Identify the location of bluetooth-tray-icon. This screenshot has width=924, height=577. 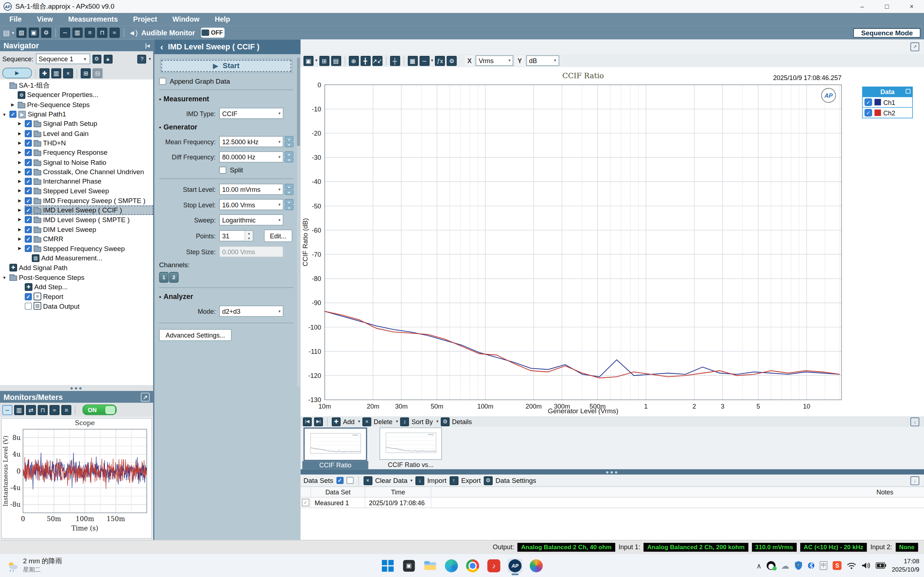
(812, 566).